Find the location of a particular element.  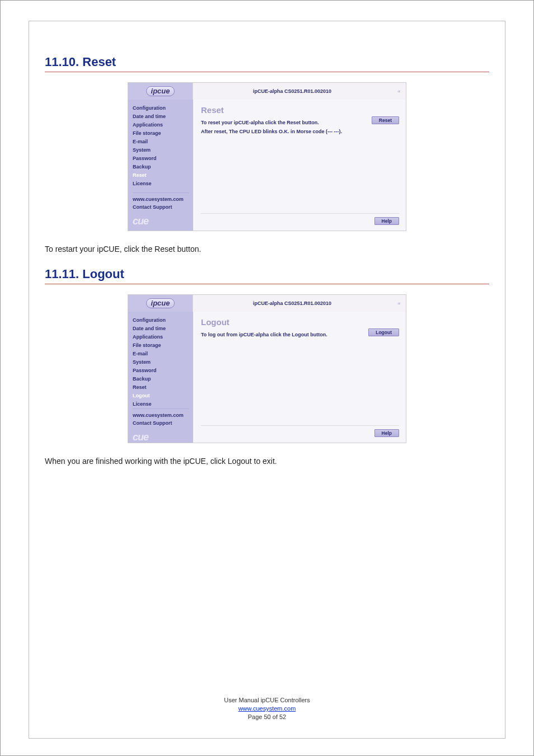

panel-heading: Logout is located at coordinates (300, 322).